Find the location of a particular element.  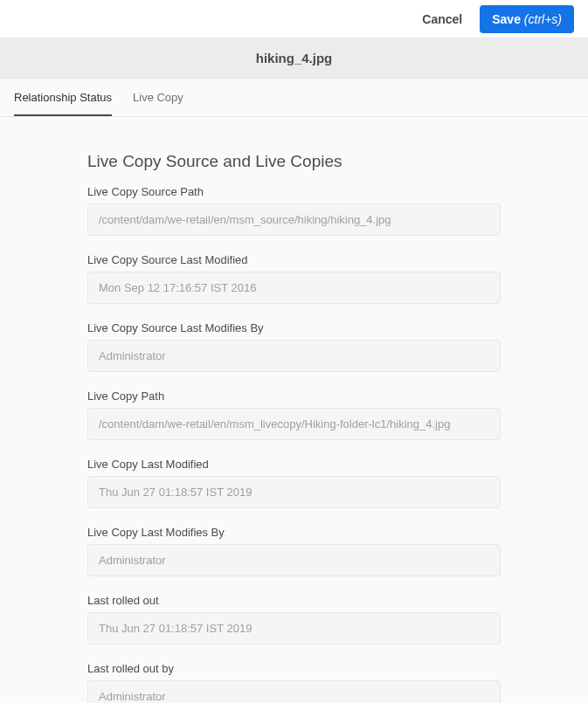

input-source-last-modified-by is located at coordinates (294, 356).